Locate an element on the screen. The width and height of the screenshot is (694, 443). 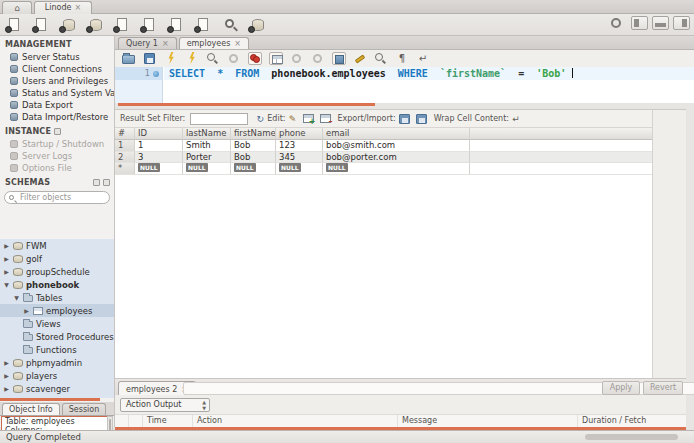
new-sql-editor-icon is located at coordinates (14, 25).